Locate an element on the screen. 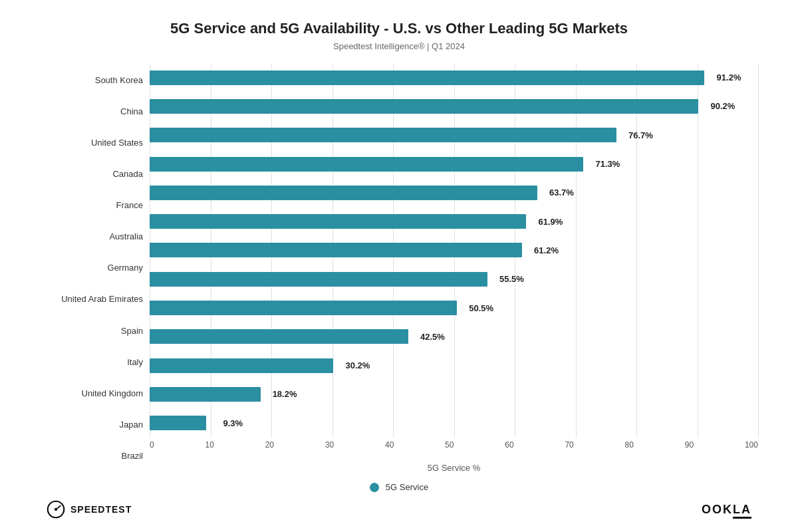 This screenshot has width=798, height=532. y-label-spain: Spain is located at coordinates (92, 331).